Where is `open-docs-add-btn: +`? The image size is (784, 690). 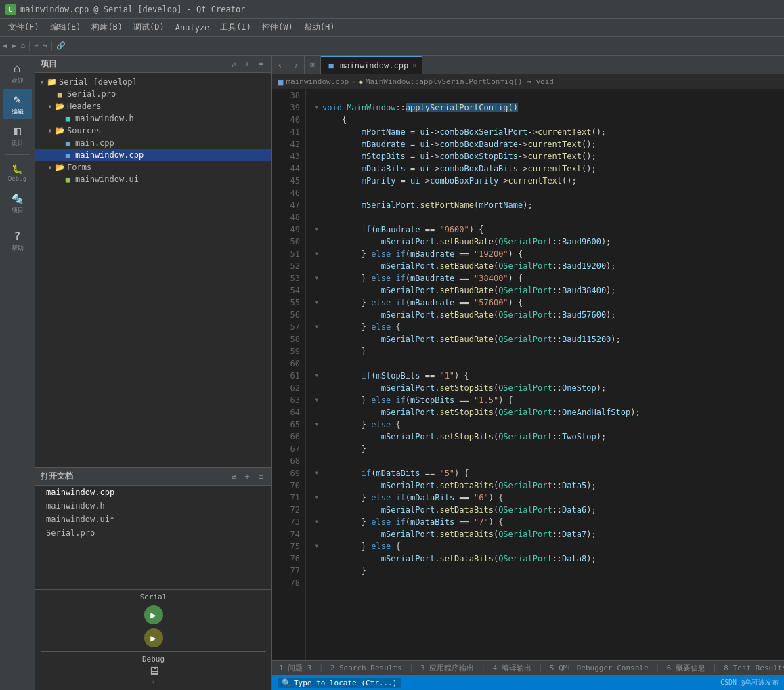
open-docs-add-btn: + is located at coordinates (247, 477).